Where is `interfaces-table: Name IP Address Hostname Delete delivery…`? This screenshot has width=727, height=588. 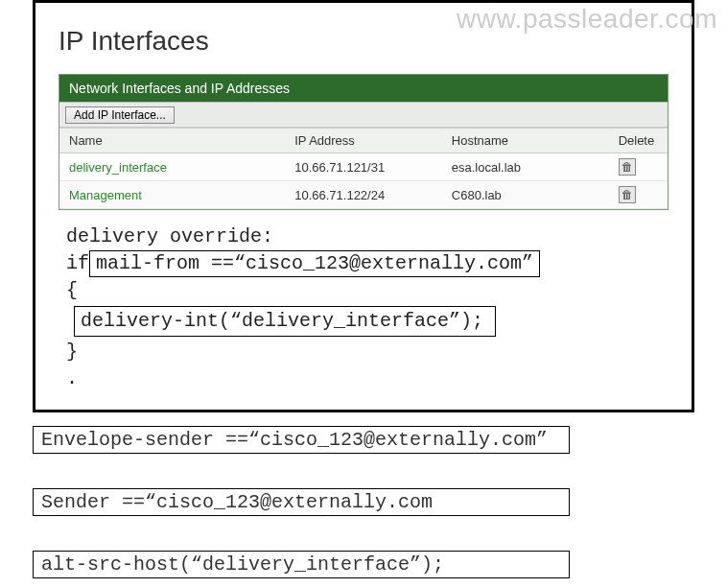
interfaces-table: Name IP Address Hostname Delete delivery… is located at coordinates (364, 169).